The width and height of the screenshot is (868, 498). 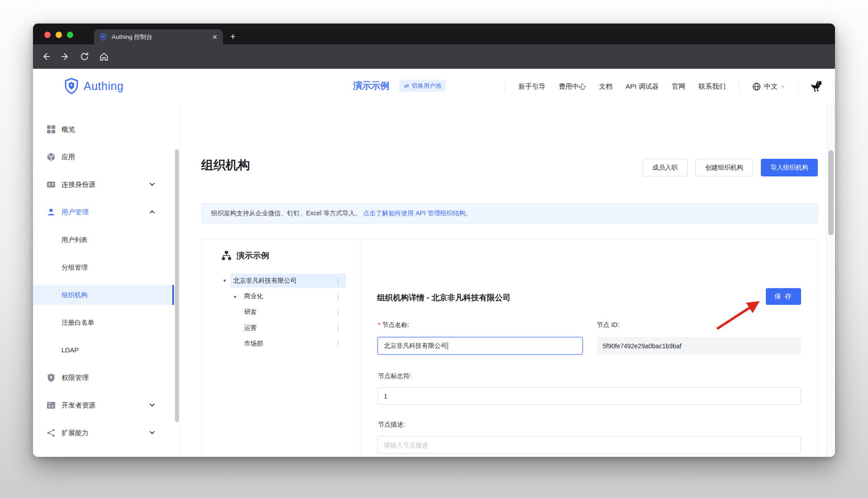 I want to click on sidebar-item-label: 权限管理, so click(x=75, y=378).